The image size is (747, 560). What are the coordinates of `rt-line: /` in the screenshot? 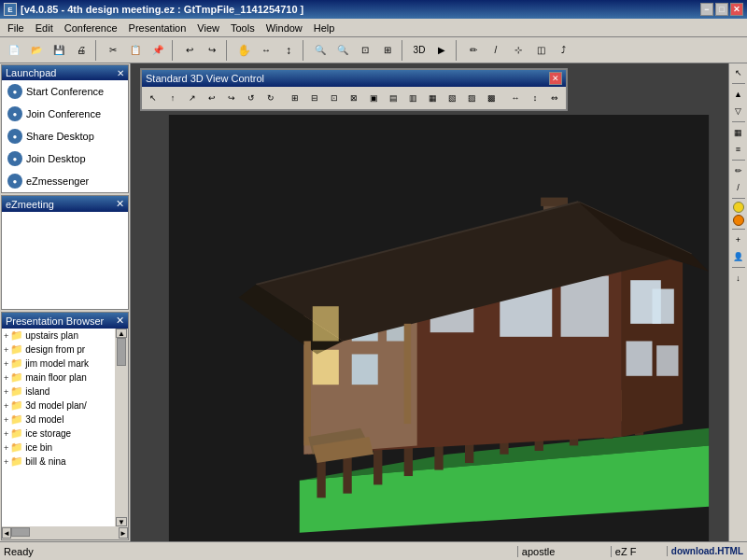 It's located at (739, 188).